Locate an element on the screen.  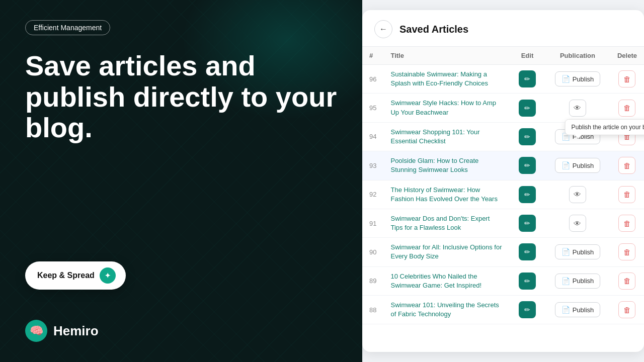
back-button: ← is located at coordinates (383, 29).